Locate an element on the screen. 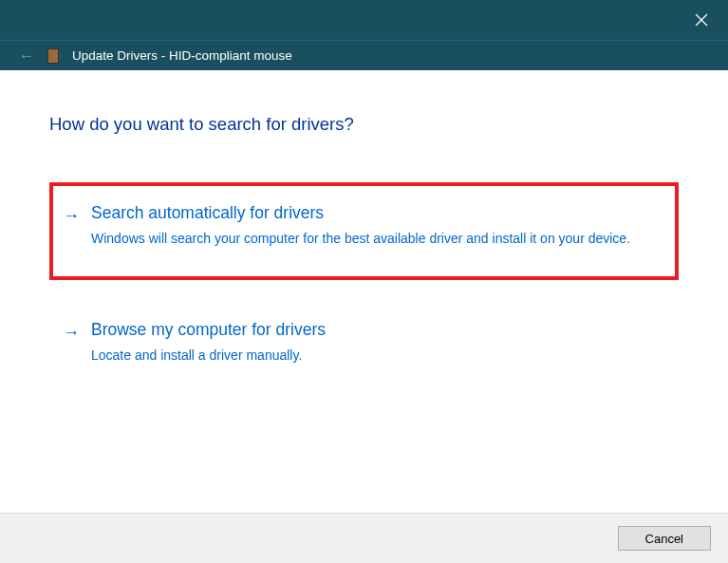  option-title: Search automatically for drivers is located at coordinates (376, 213).